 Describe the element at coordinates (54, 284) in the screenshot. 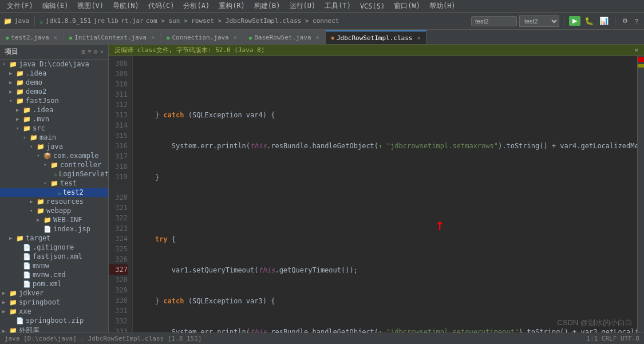

I see `tree-node-pomxml: ▶ 📄 pom.xml` at that location.